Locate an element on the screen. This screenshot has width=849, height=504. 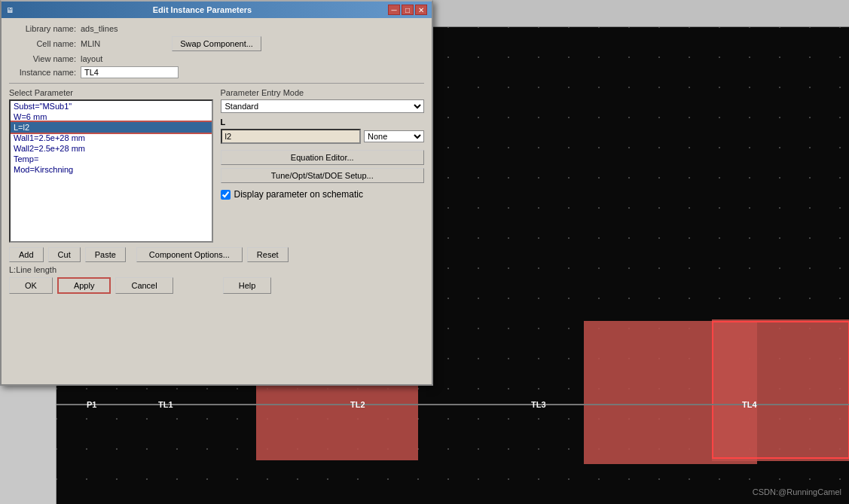
param-name-display: L is located at coordinates (322, 122).